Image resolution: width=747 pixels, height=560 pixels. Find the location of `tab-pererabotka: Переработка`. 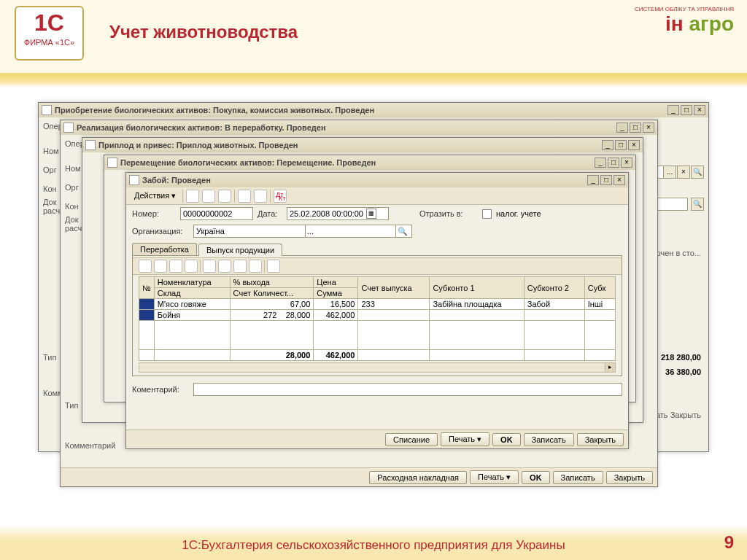

tab-pererabotka: Переработка is located at coordinates (165, 249).